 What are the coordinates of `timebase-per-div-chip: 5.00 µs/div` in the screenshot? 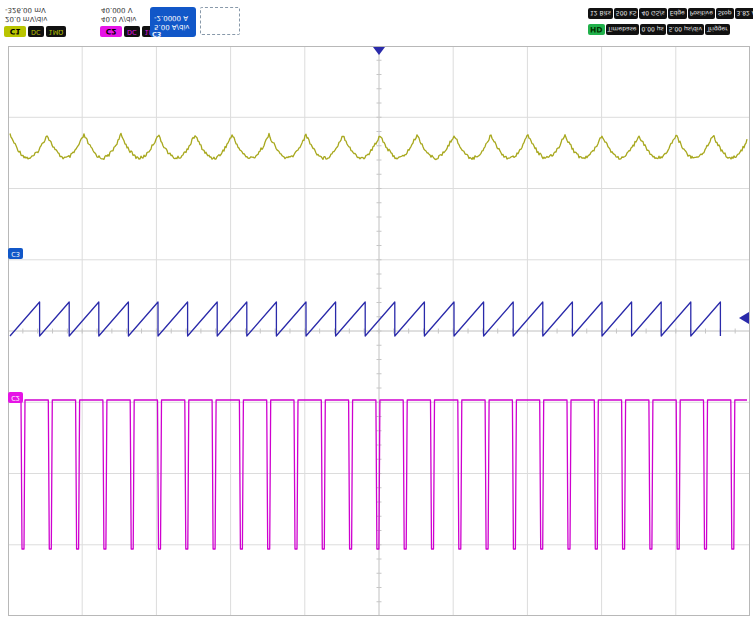 It's located at (686, 30).